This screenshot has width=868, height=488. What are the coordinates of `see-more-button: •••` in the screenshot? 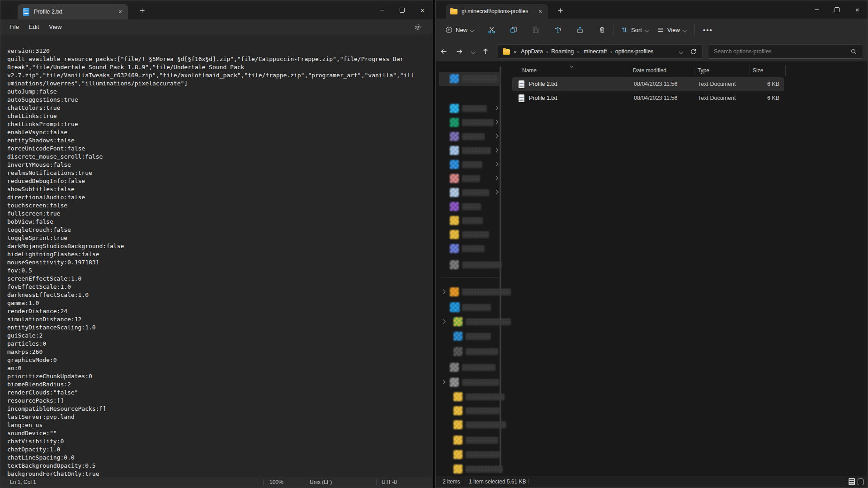 It's located at (708, 30).